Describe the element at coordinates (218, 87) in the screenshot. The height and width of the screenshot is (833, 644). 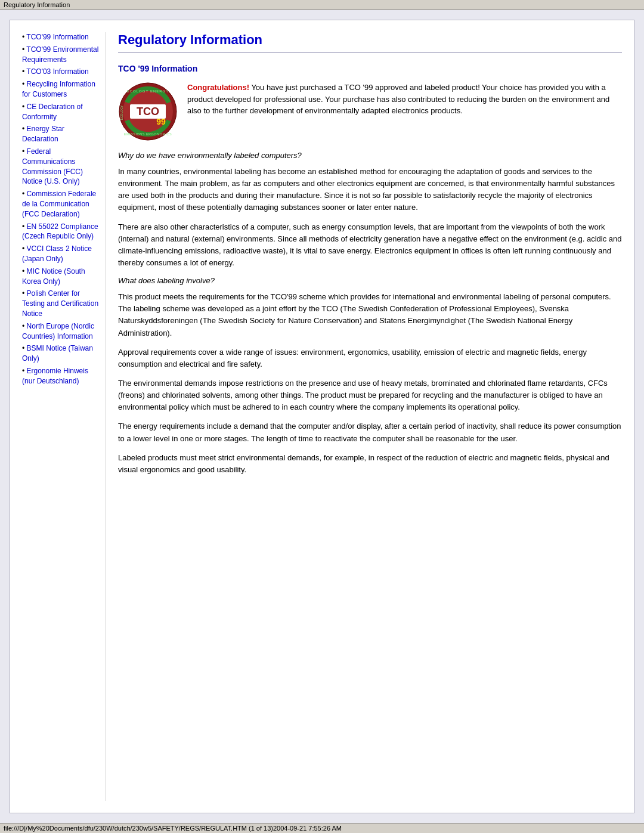
I see `congrats-label: Congratulations!` at that location.